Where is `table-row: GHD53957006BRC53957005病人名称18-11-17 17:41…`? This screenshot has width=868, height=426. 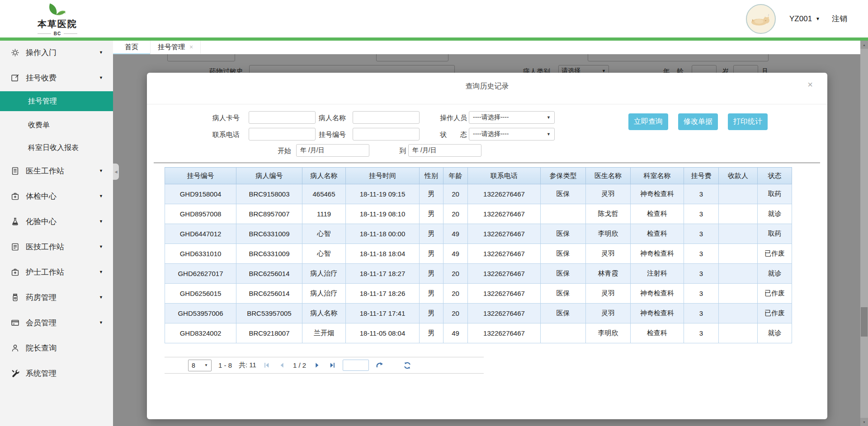
table-row: GHD53957006BRC53957005病人名称18-11-17 17:41… is located at coordinates (478, 314).